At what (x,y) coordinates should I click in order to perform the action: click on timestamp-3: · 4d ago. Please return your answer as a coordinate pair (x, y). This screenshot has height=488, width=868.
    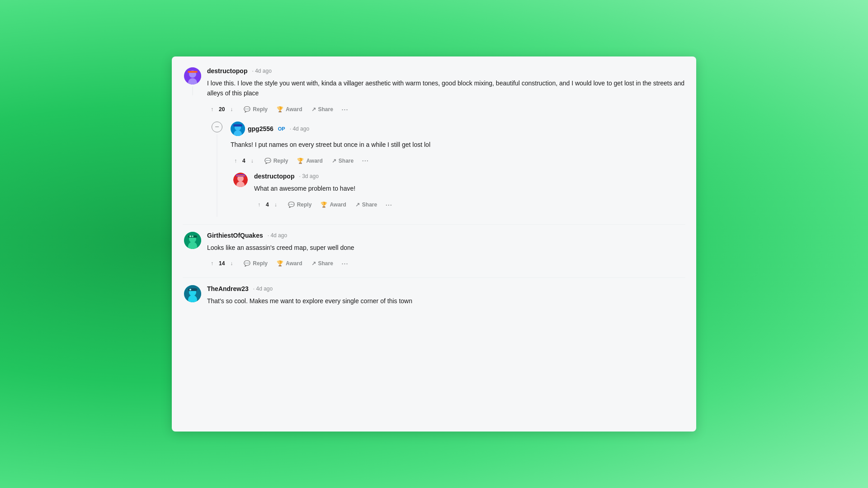
    Looking at the image, I should click on (263, 289).